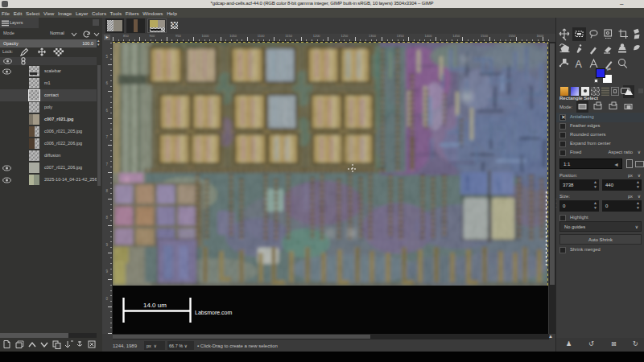  I want to click on svg-text: 14.0 um, so click(155, 306).